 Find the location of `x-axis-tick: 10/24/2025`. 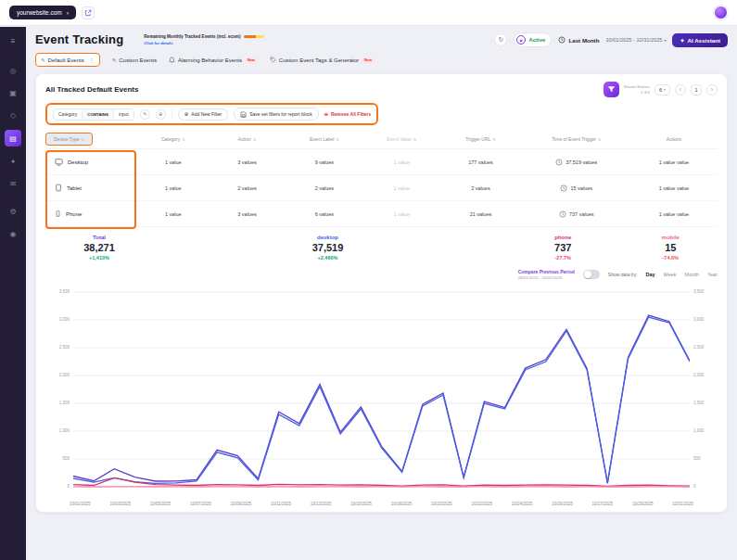

x-axis-tick: 10/24/2025 is located at coordinates (523, 504).